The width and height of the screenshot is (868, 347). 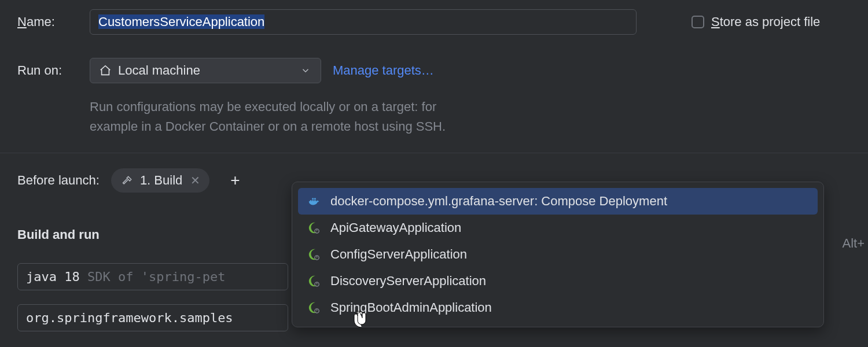 What do you see at coordinates (160, 180) in the screenshot?
I see `before-launch-chip: 1. Build ✕` at bounding box center [160, 180].